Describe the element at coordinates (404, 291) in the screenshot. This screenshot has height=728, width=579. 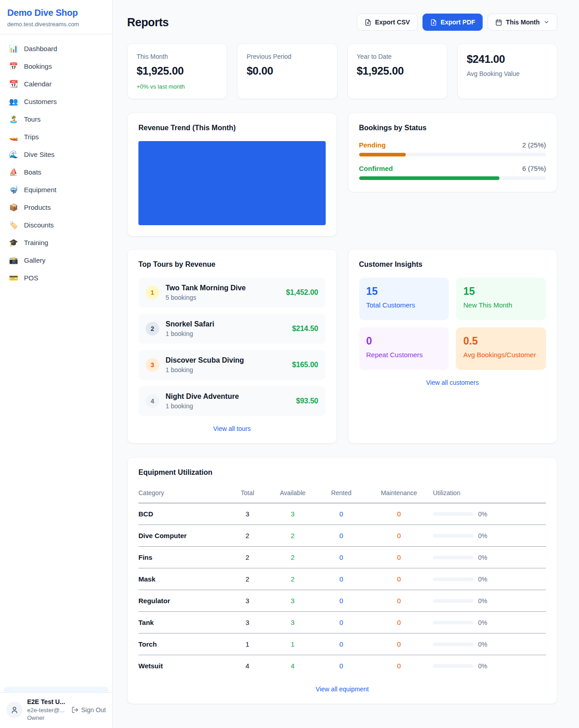
I see `insight-value: 15` at that location.